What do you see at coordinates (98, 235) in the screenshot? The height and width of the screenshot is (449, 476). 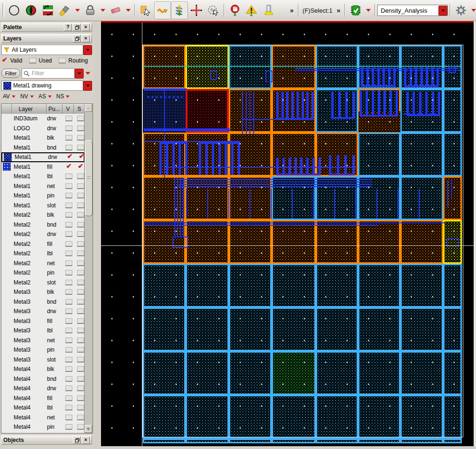 I see `panel-splitter` at bounding box center [98, 235].